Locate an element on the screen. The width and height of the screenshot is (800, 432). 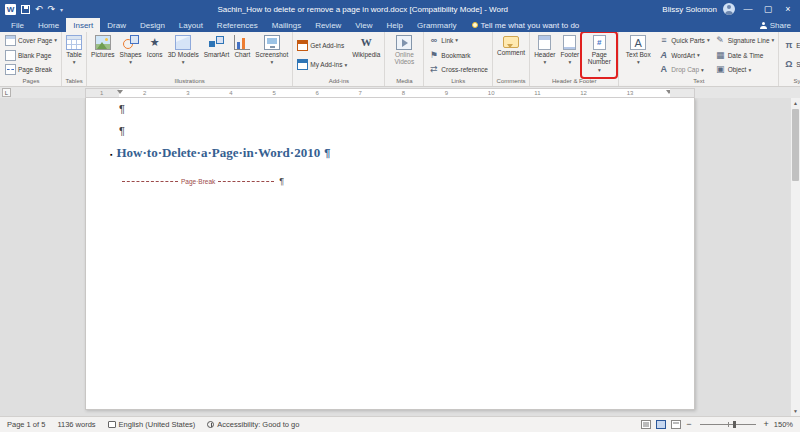
title-bar-right: Blissy Solomon — ▢ × is located at coordinates (728, 9).